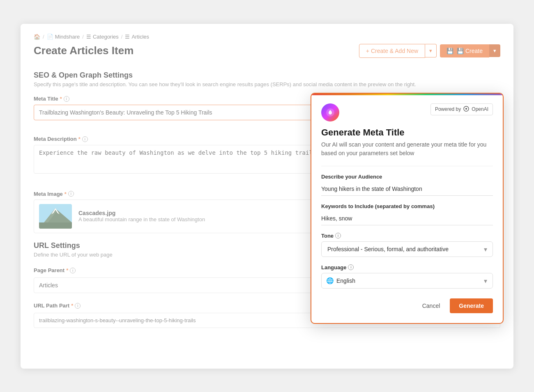  What do you see at coordinates (407, 236) in the screenshot?
I see `tone-label: Tone i` at bounding box center [407, 236].